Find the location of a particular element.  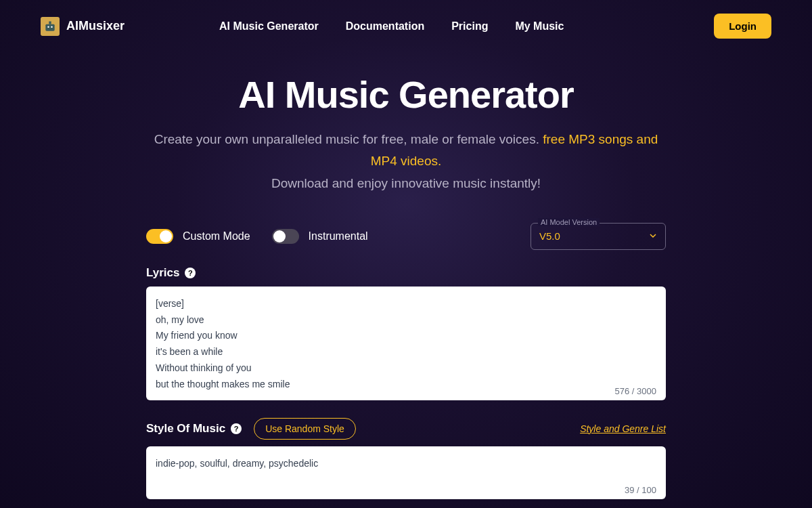

nav-item-documentation: Documentation is located at coordinates (385, 26).